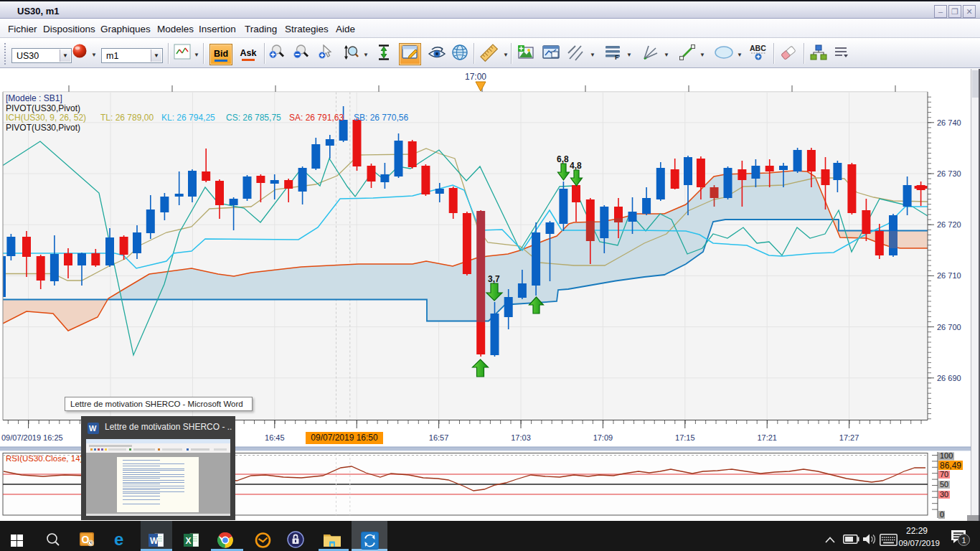 The height and width of the screenshot is (551, 980). Describe the element at coordinates (617, 57) in the screenshot. I see `svg-text: F` at that location.